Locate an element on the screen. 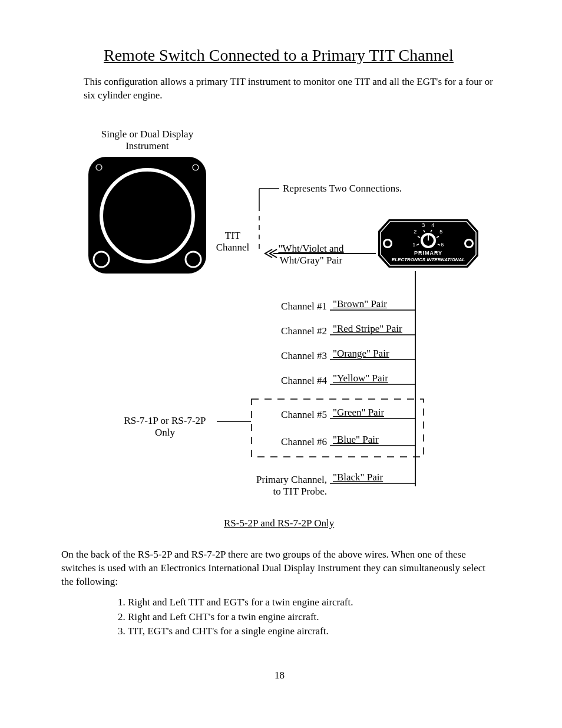 The width and height of the screenshot is (562, 728). dial-num-2: 2 is located at coordinates (415, 232).